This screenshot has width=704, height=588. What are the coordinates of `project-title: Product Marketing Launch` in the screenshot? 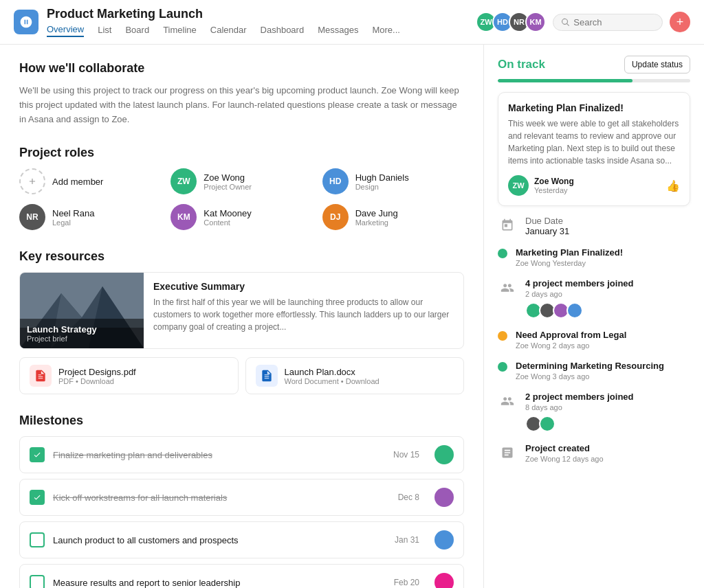 It's located at (261, 14).